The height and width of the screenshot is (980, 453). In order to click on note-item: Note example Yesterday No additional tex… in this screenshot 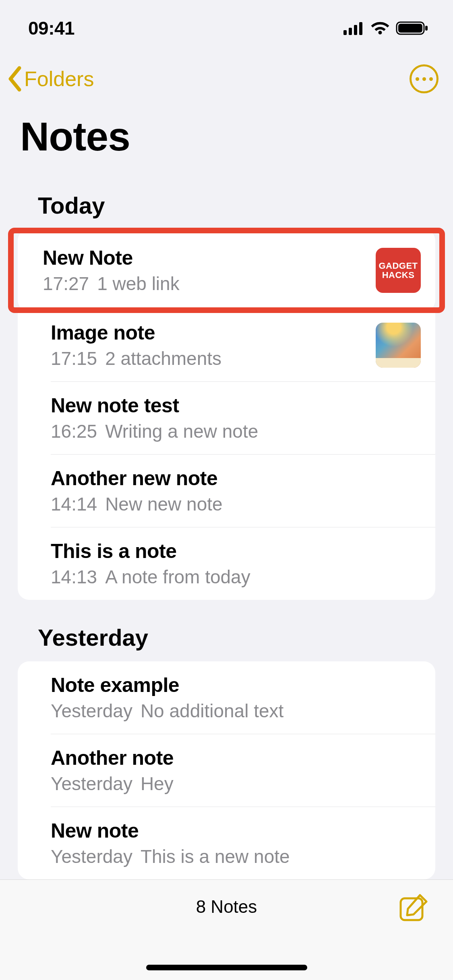, I will do `click(226, 698)`.